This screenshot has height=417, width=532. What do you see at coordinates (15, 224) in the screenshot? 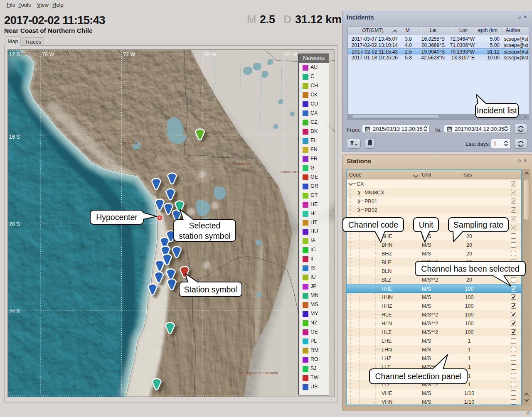
I see `svg-text: 20 S` at bounding box center [15, 224].